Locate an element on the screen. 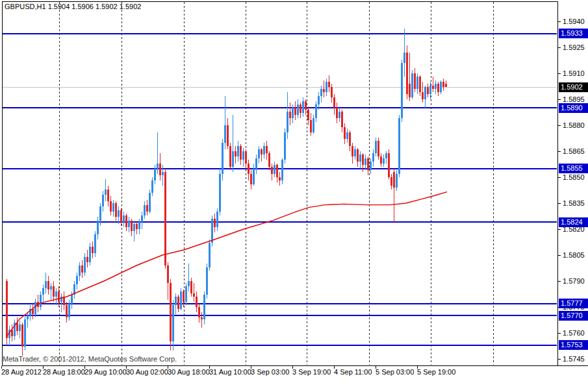  time-tick-label: 5 Sep 03:00 is located at coordinates (395, 372).